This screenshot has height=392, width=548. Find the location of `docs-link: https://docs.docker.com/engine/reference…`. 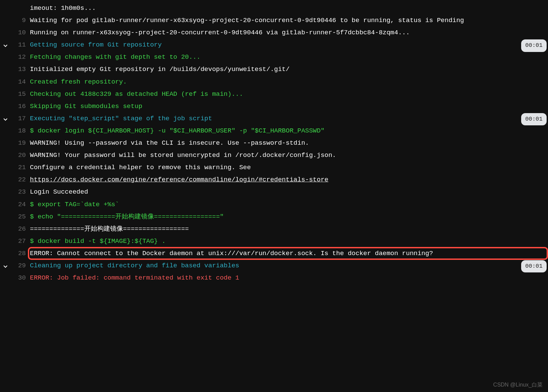

docs-link: https://docs.docker.com/engine/reference… is located at coordinates (179, 180).